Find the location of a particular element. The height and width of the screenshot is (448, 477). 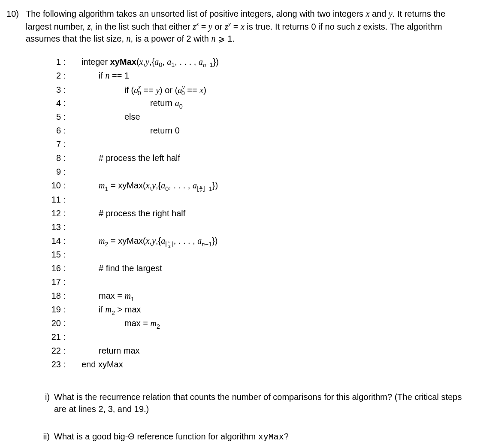

line-number: 5 is located at coordinates (54, 117).